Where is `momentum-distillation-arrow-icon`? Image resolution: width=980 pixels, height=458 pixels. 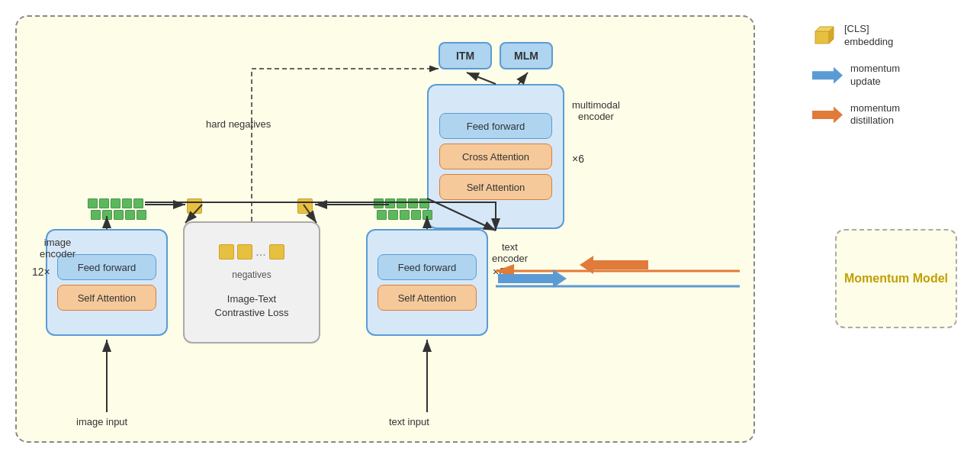
momentum-distillation-arrow-icon is located at coordinates (827, 114).